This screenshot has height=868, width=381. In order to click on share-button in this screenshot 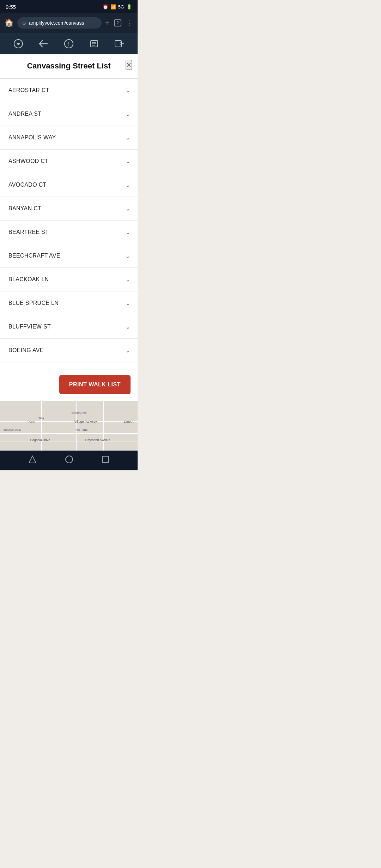, I will do `click(119, 44)`.